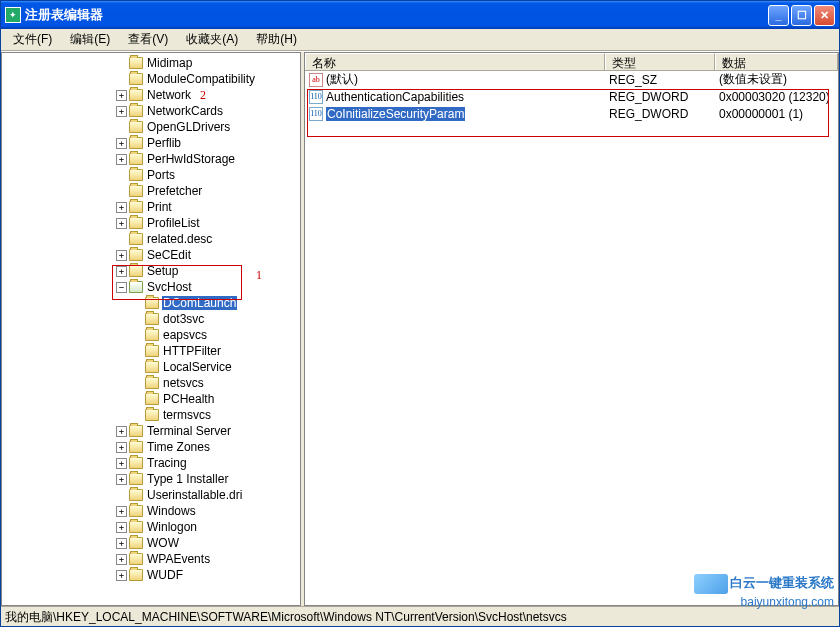  I want to click on tree-label: dot3svc, so click(184, 319).